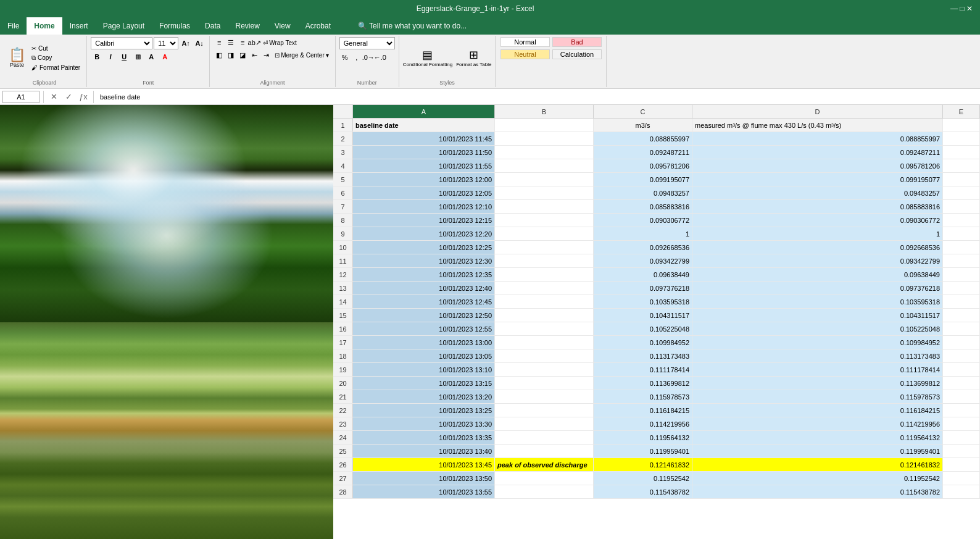 The image size is (980, 539). I want to click on format-painter-button: 🖌 Format Painter, so click(56, 68).